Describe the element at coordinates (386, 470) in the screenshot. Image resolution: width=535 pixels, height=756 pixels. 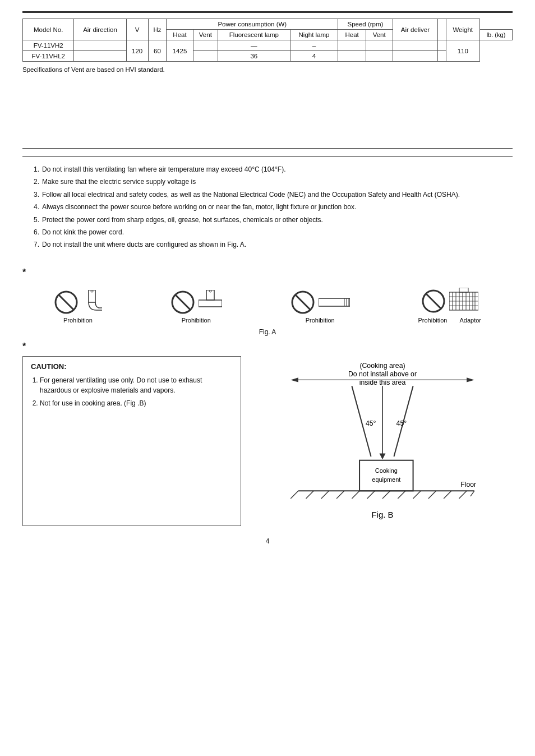
I see `svg-text: Cooking` at that location.